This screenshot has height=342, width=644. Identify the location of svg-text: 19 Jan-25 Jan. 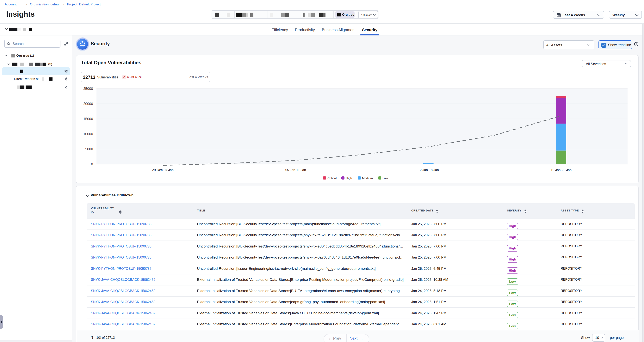
(561, 170).